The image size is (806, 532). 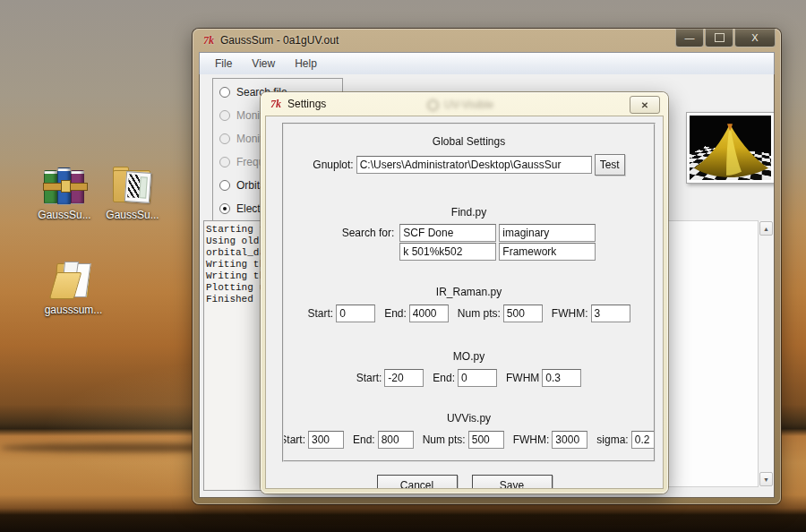 I want to click on scroll-down-button: ▼, so click(x=767, y=479).